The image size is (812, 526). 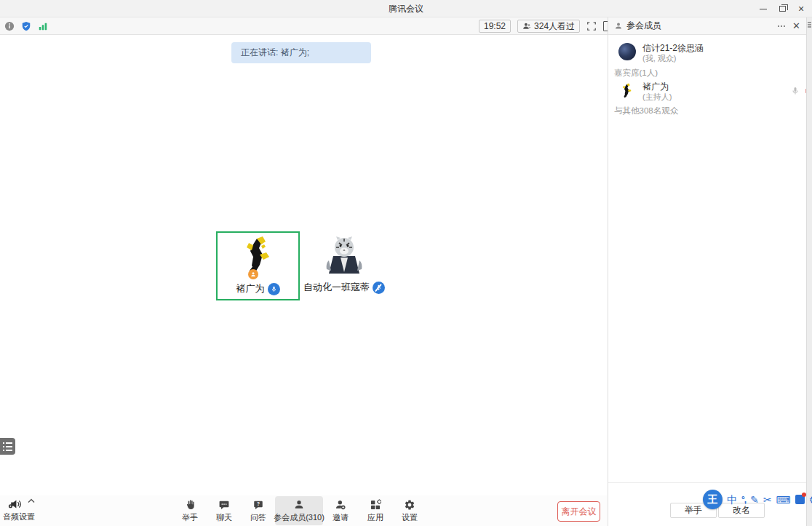 I want to click on viewer-count-text: 324人看过, so click(x=554, y=26).